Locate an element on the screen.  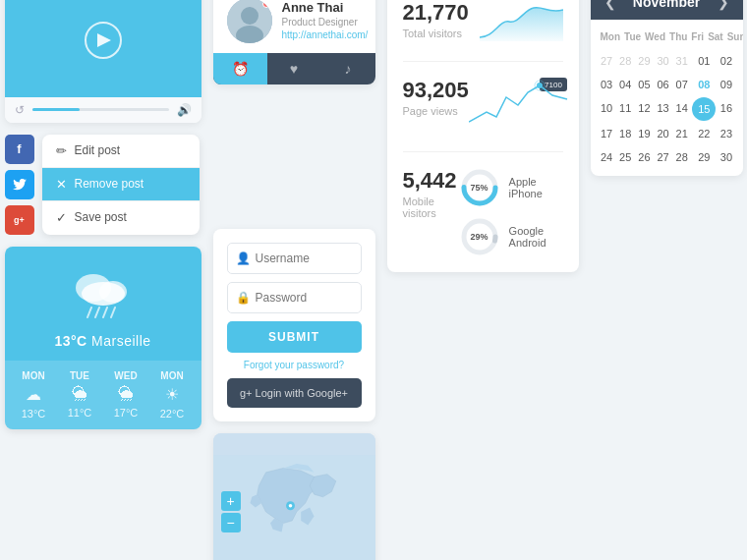
day-icon-1: ☁ is located at coordinates (33, 395).